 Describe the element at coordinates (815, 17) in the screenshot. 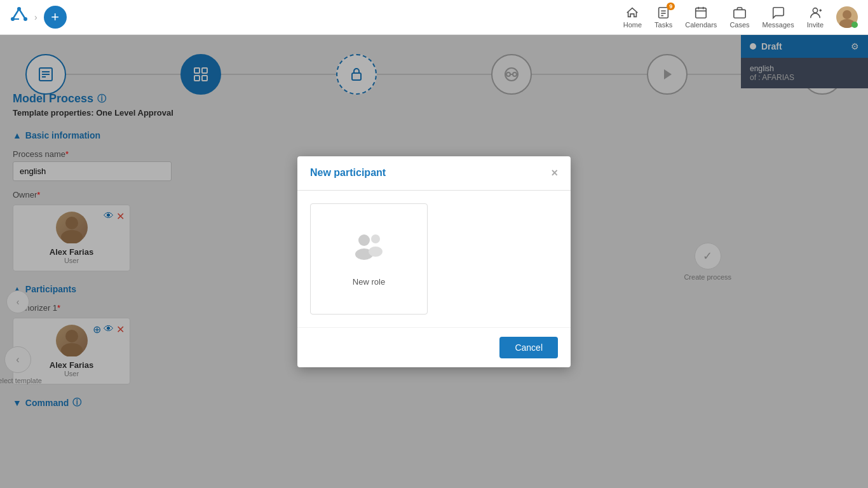

I see `nav-invite: Invite` at that location.